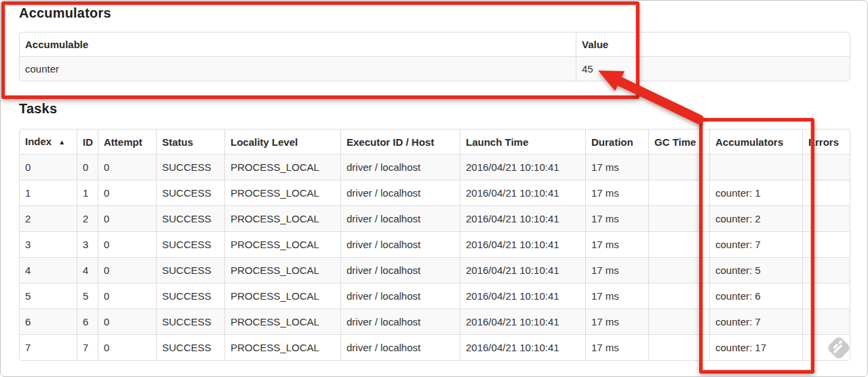  I want to click on tasks-section-heading: Tasks, so click(38, 108).